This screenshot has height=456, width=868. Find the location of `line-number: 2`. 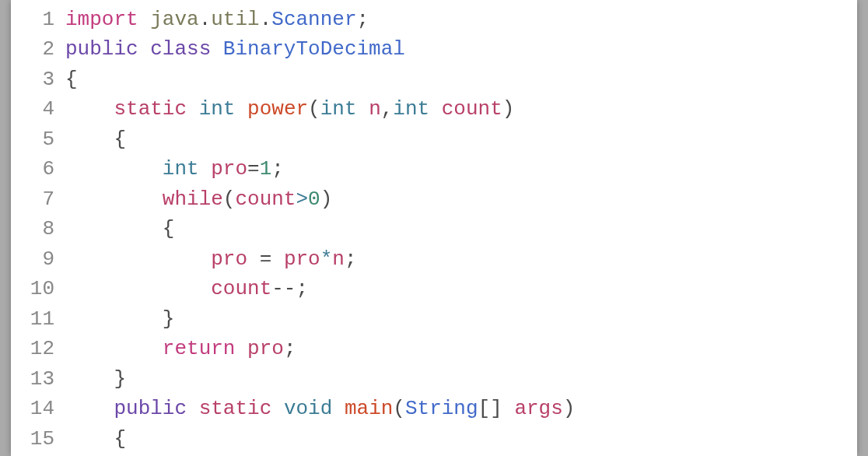

line-number: 2 is located at coordinates (43, 49).